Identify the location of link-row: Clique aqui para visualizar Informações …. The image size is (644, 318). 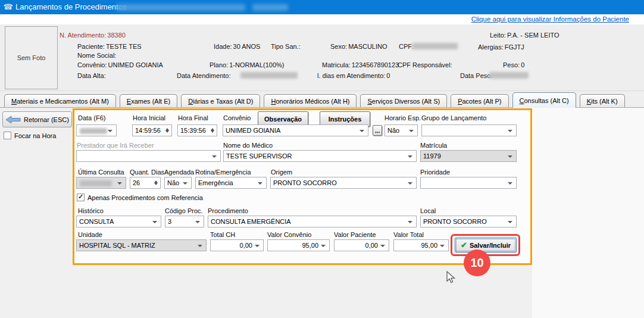
(322, 19).